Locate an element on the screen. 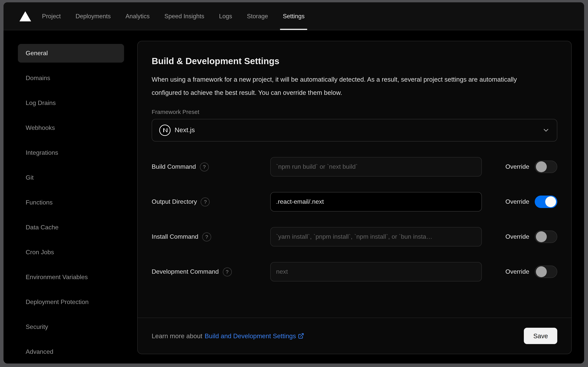  output-directory-input is located at coordinates (376, 202).